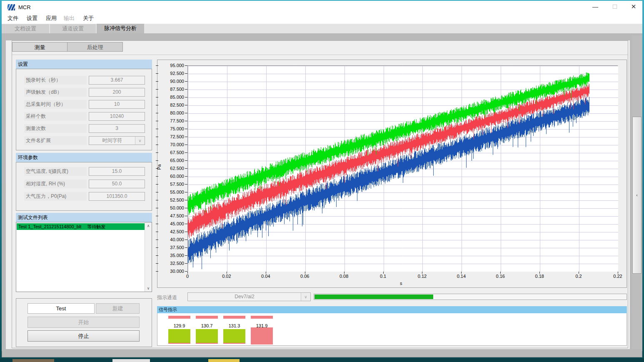 This screenshot has width=644, height=362. Describe the element at coordinates (112, 141) in the screenshot. I see `filename-ext-value: 时间字符` at that location.